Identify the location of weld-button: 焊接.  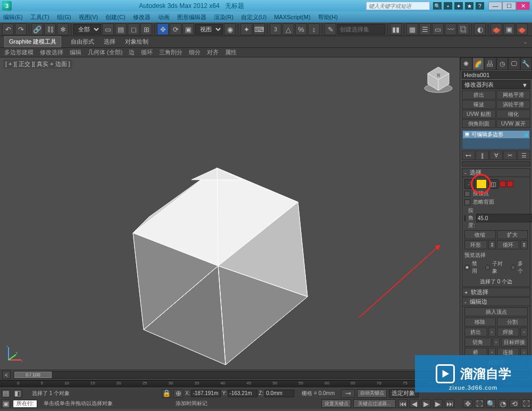
(509, 332).